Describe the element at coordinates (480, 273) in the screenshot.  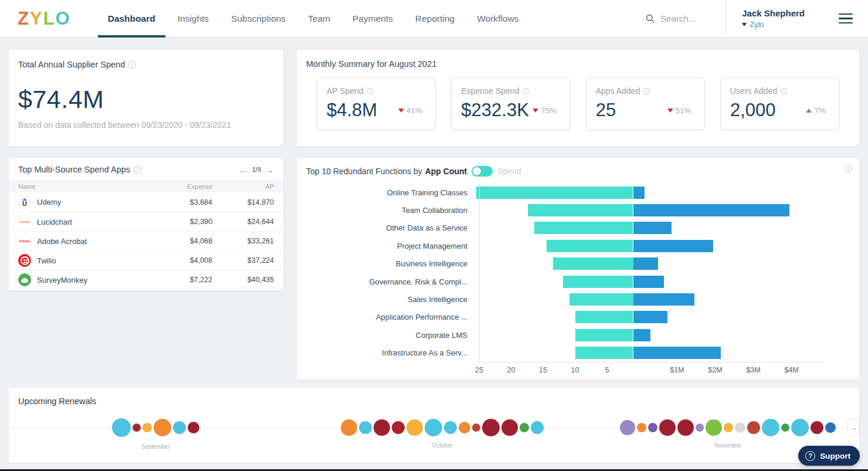
I see `chart-y-axis-line` at that location.